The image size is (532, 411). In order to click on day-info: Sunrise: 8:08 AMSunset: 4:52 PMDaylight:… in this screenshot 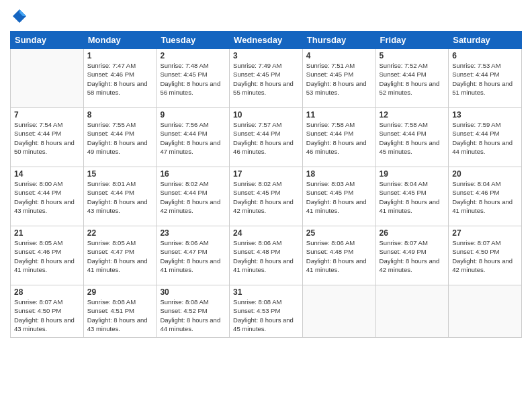, I will do `click(193, 316)`.